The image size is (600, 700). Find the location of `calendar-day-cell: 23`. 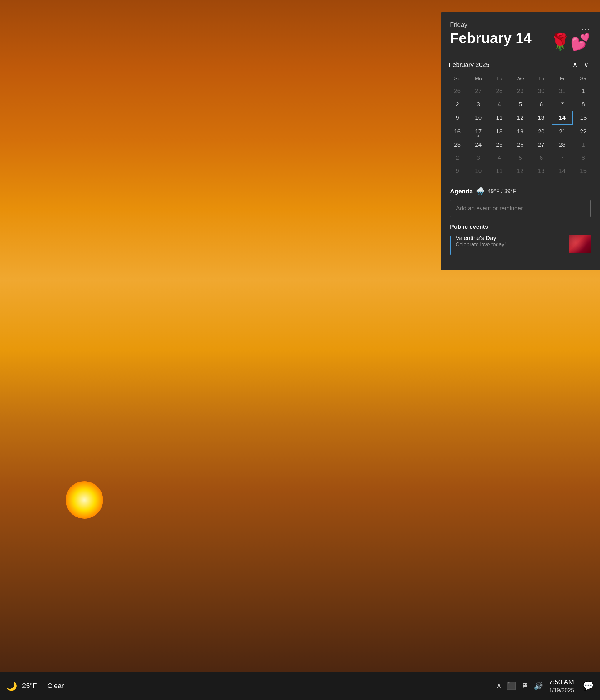

calendar-day-cell: 23 is located at coordinates (457, 145).